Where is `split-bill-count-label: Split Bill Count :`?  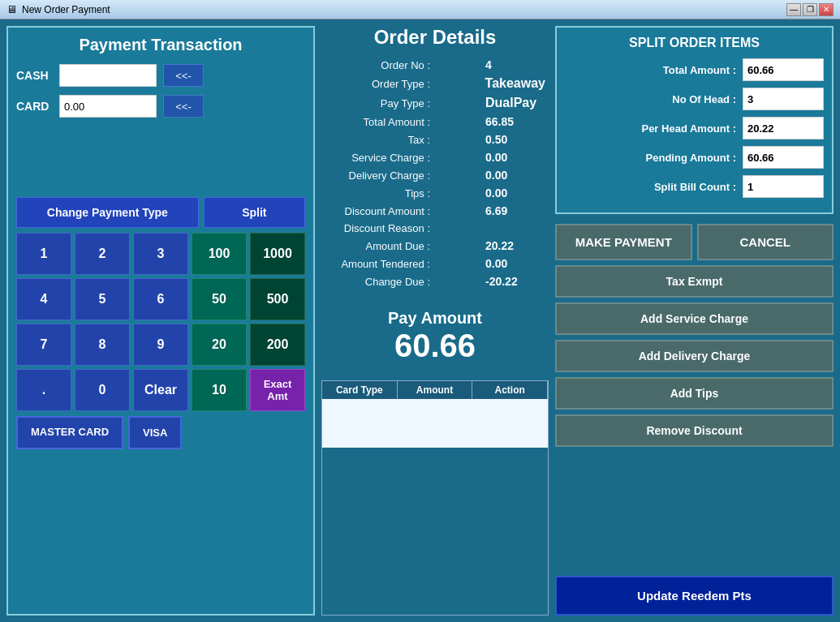 split-bill-count-label: Split Bill Count : is located at coordinates (651, 187).